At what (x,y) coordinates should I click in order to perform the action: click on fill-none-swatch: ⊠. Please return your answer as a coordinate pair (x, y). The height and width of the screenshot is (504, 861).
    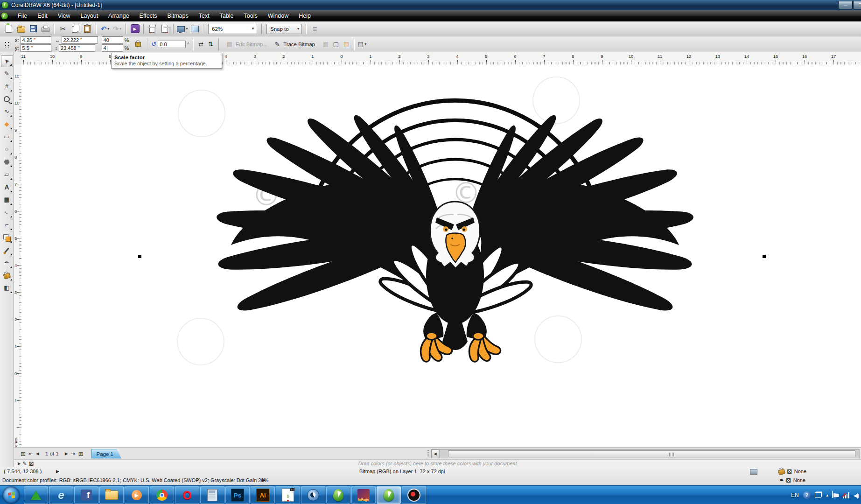
    Looking at the image, I should click on (790, 471).